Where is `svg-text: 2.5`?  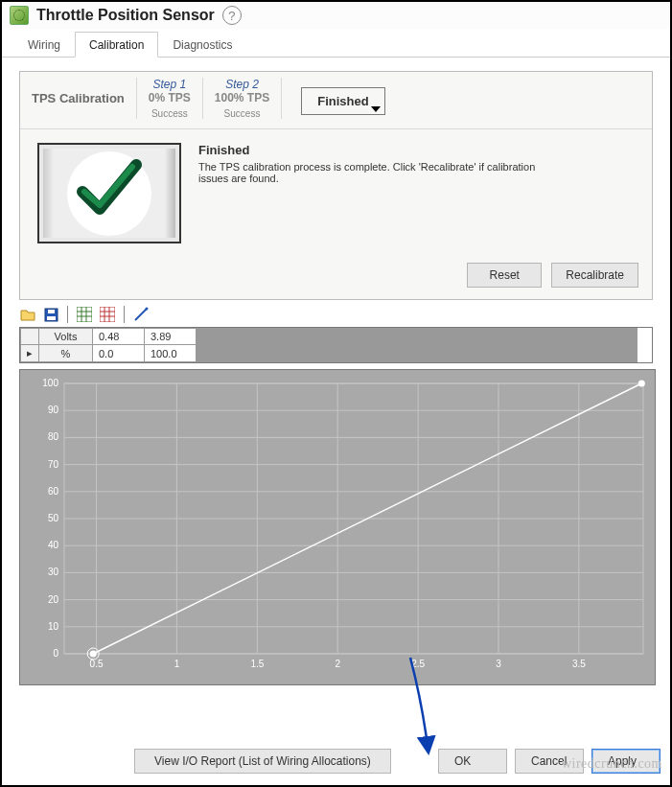 svg-text: 2.5 is located at coordinates (418, 663).